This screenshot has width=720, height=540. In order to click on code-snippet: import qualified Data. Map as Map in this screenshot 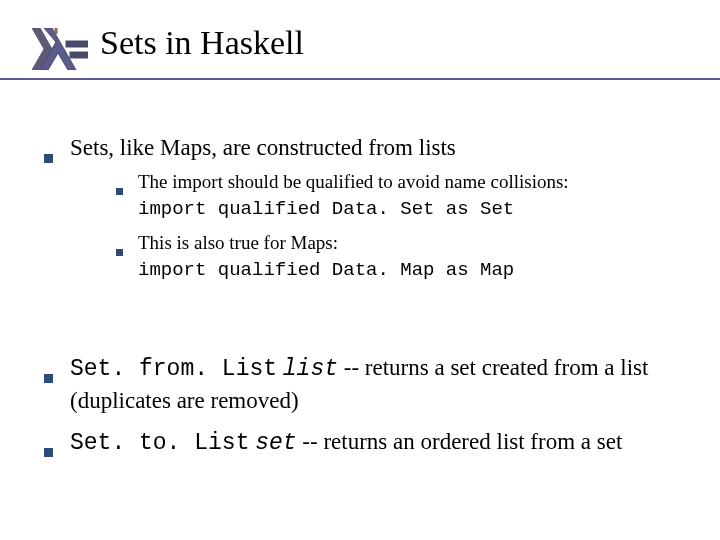, I will do `click(326, 270)`.